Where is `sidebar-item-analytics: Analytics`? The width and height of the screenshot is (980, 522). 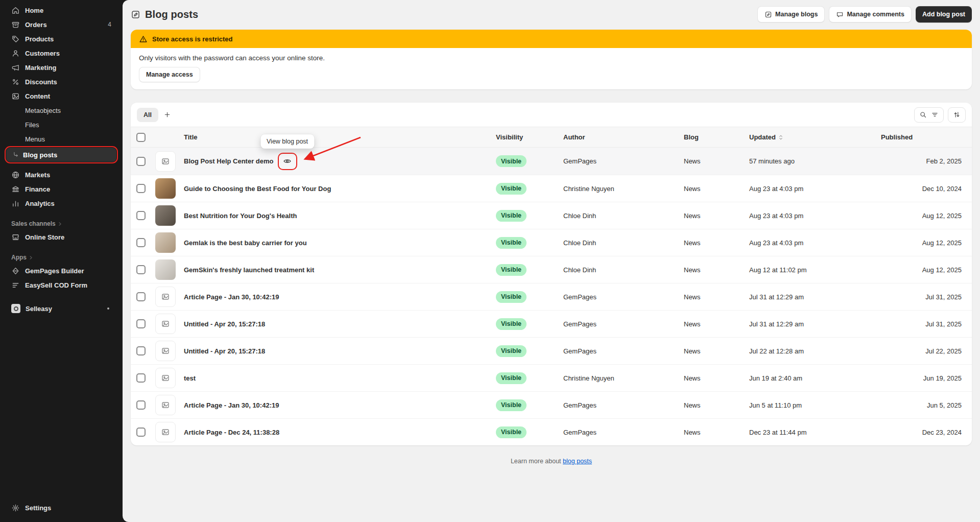 sidebar-item-analytics: Analytics is located at coordinates (61, 203).